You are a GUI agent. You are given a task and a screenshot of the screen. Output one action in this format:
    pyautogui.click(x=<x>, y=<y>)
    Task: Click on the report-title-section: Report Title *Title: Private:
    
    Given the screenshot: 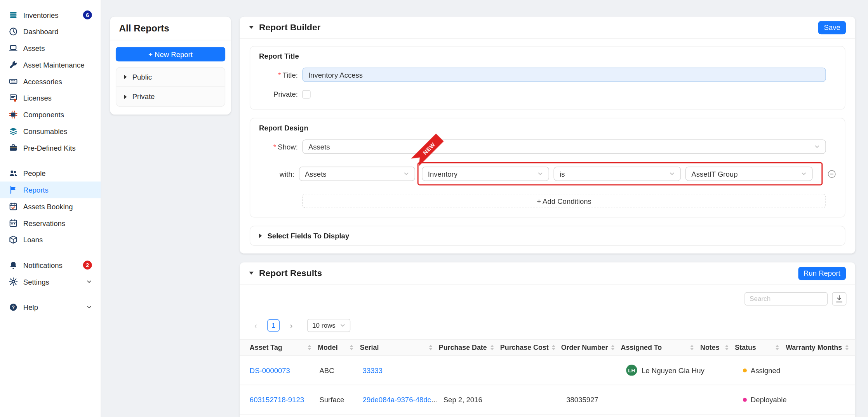 What is the action you would take?
    pyautogui.click(x=548, y=78)
    